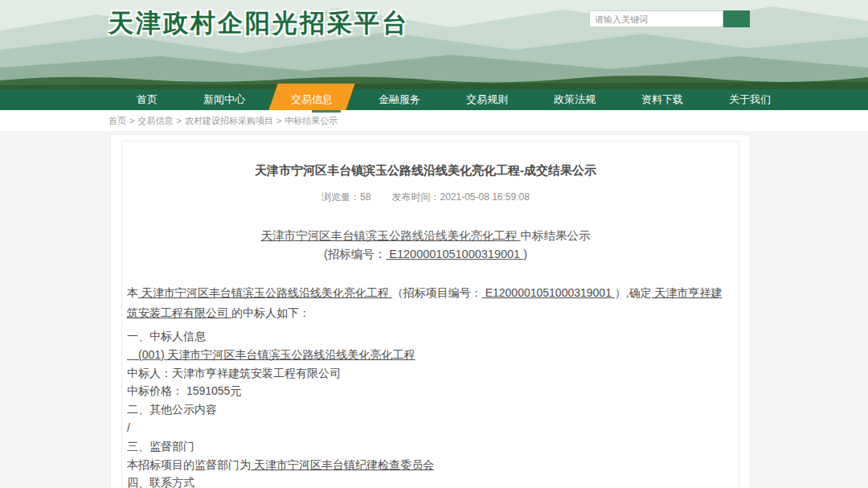  I want to click on search-button, so click(736, 19).